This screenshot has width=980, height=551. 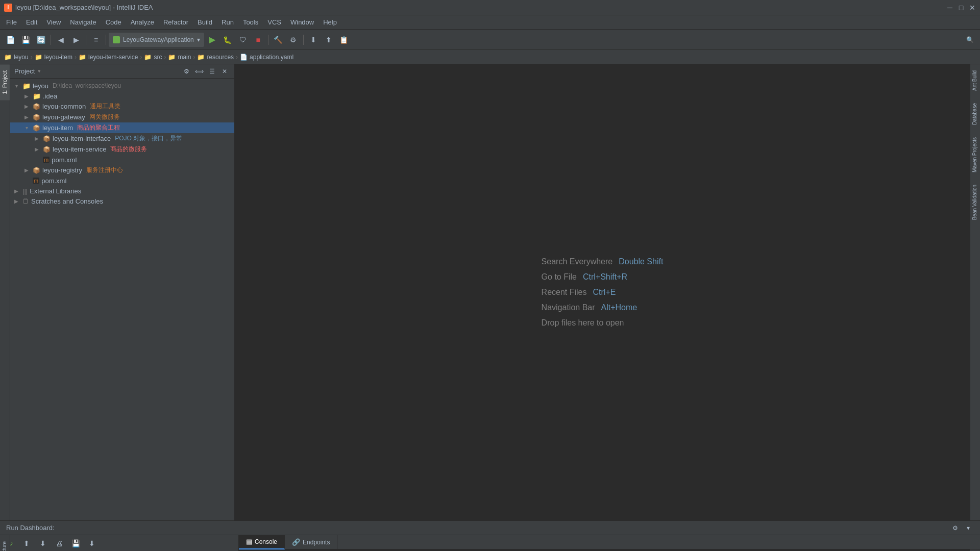 What do you see at coordinates (344, 40) in the screenshot?
I see `toolbar-vcs-history-btn: 📋` at bounding box center [344, 40].